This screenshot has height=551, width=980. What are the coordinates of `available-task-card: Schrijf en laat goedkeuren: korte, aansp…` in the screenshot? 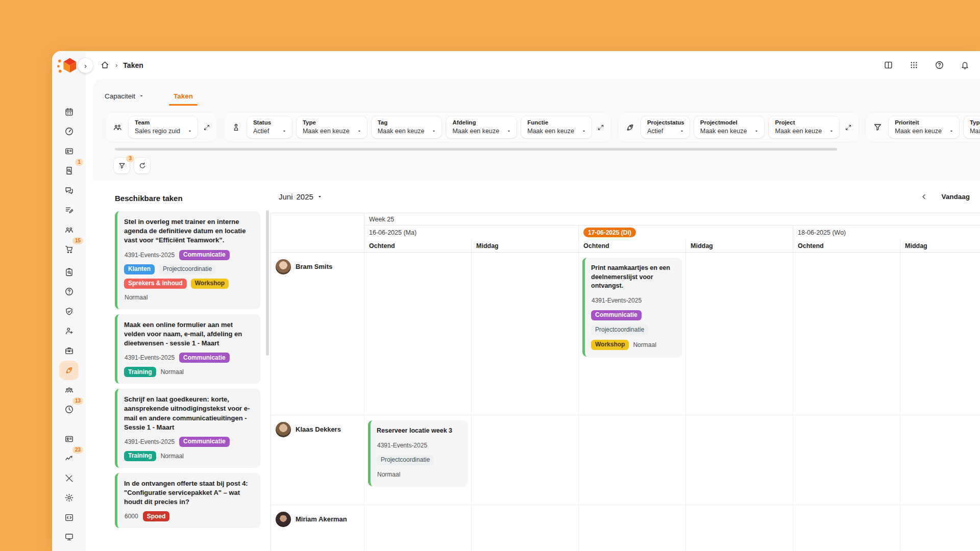 It's located at (188, 429).